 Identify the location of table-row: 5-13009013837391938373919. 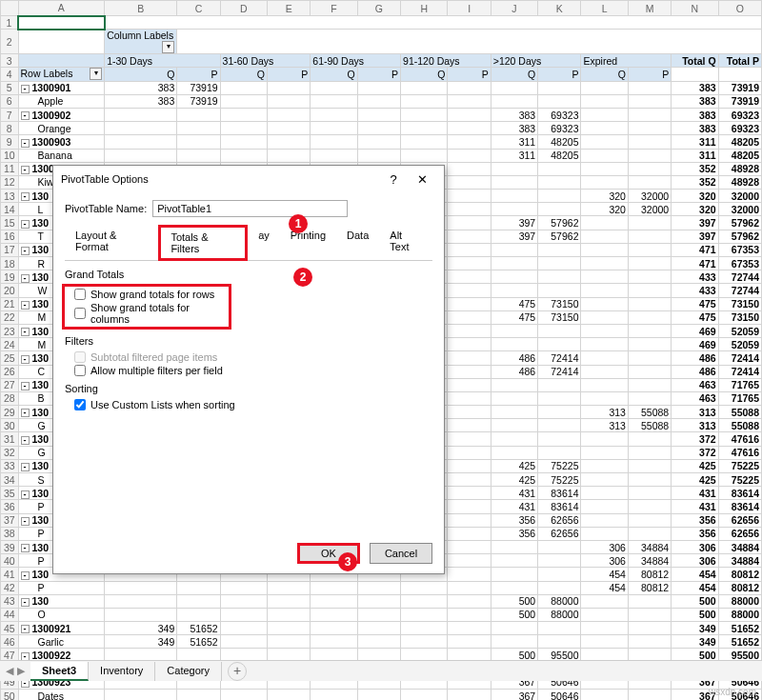
(381, 88).